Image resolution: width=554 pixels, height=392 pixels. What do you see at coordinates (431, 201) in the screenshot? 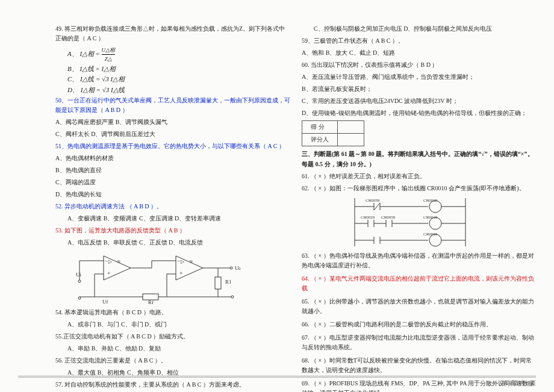
I see `d2-label2: CR0020` at bounding box center [431, 201].